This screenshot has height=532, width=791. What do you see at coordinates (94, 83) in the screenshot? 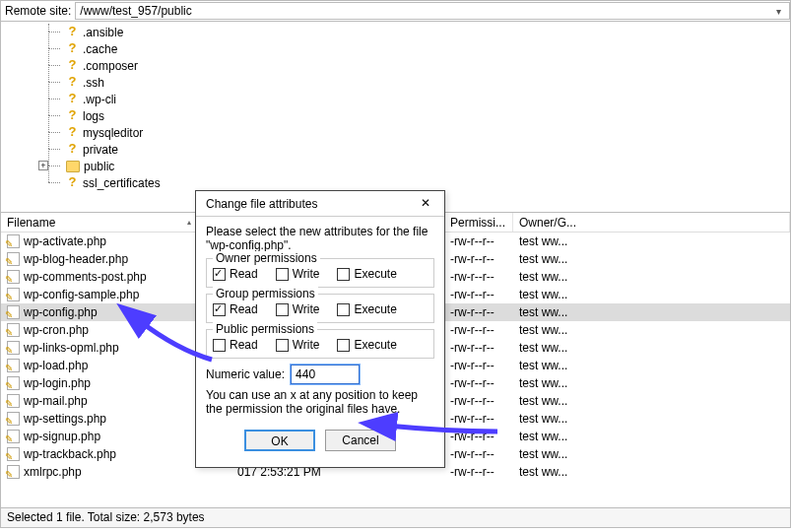
I see `tree-item-label: .ssh` at bounding box center [94, 83].